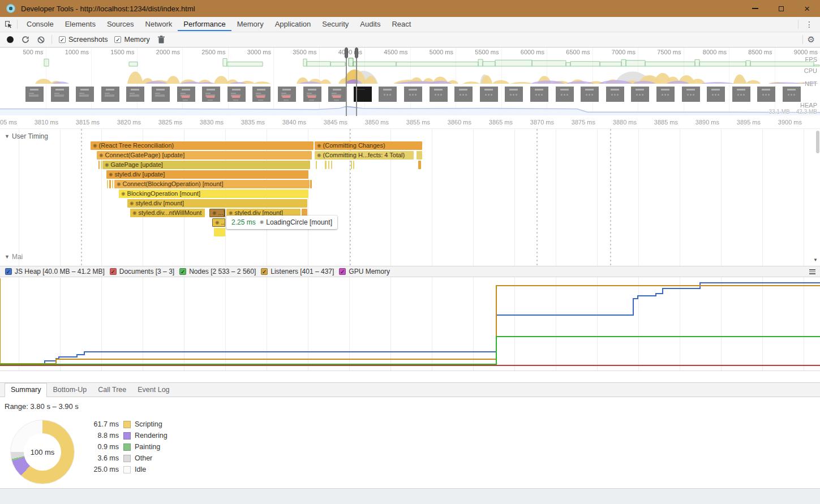  Describe the element at coordinates (204, 24) in the screenshot. I see `tab-performance: Performance` at that location.